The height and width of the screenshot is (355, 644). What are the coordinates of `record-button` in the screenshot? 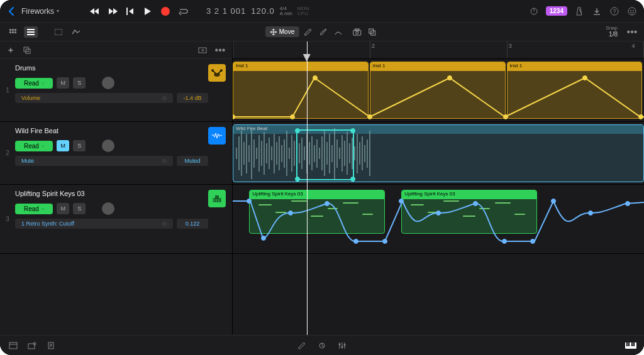 It's located at (165, 11).